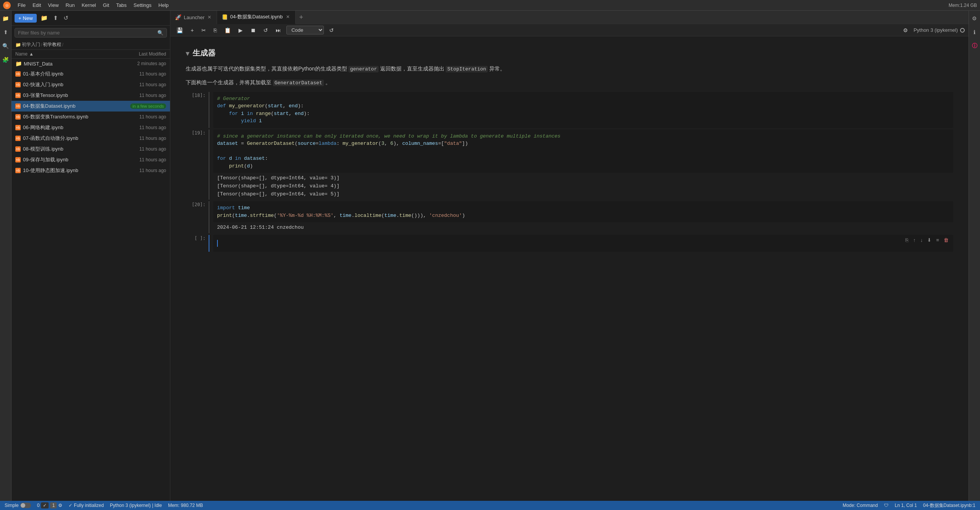  What do you see at coordinates (188, 53) in the screenshot?
I see `collapse-arrow-icon: ▾` at bounding box center [188, 53].